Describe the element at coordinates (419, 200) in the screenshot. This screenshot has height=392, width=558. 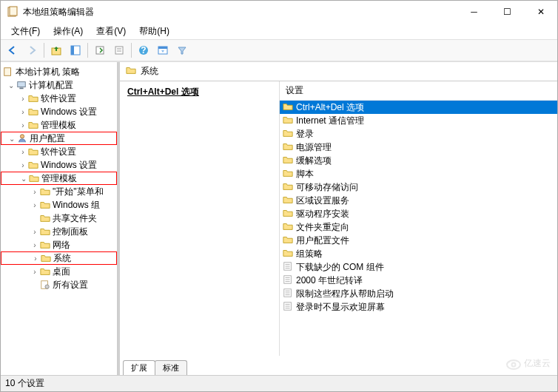
I see `list-item: 区域设置服务` at that location.